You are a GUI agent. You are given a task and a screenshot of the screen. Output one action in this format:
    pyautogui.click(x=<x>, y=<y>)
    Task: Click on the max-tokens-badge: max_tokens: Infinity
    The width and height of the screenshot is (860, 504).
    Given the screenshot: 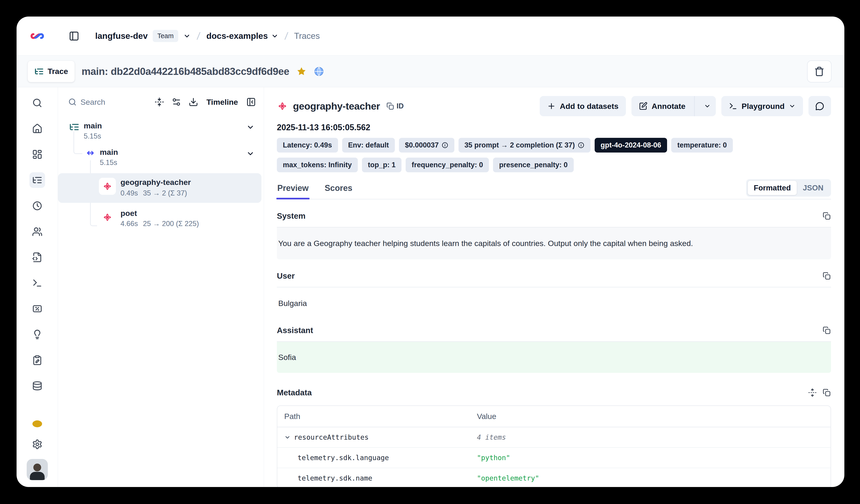 What is the action you would take?
    pyautogui.click(x=317, y=165)
    